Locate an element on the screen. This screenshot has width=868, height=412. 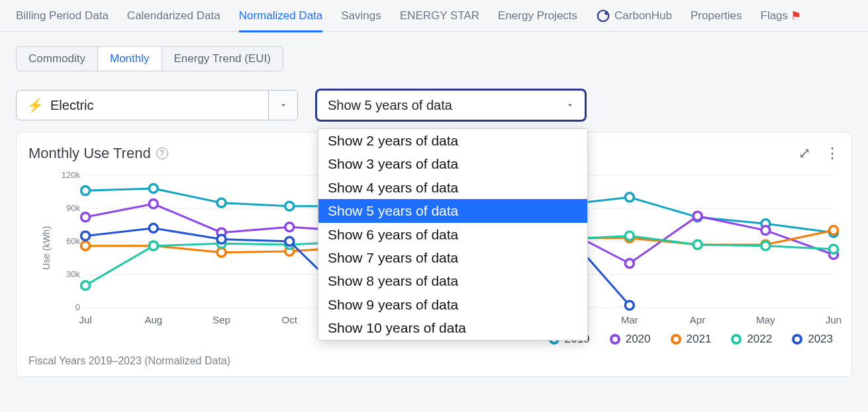
years-select-caret is located at coordinates (570, 105).